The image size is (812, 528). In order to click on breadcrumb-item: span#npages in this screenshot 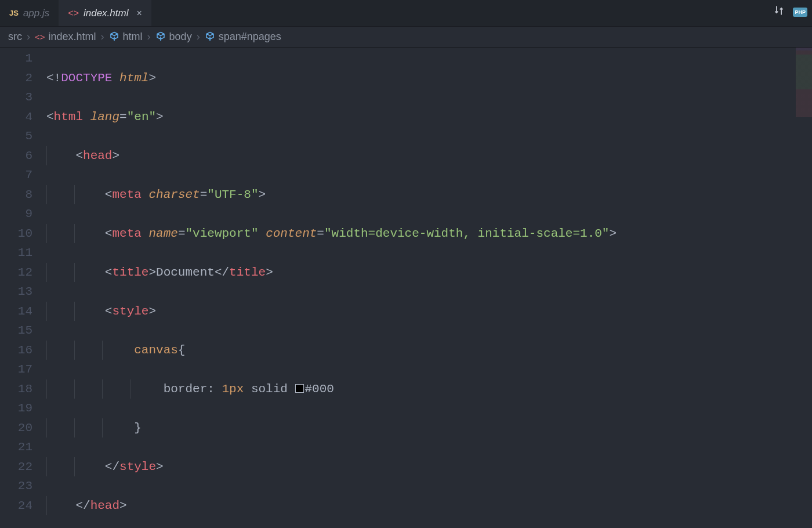, I will do `click(250, 37)`.